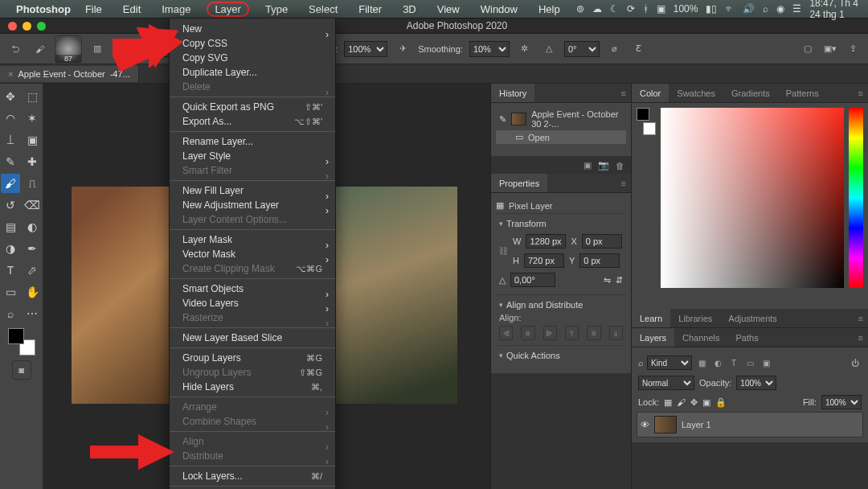  I want to click on app-name: Photoshop, so click(43, 10).